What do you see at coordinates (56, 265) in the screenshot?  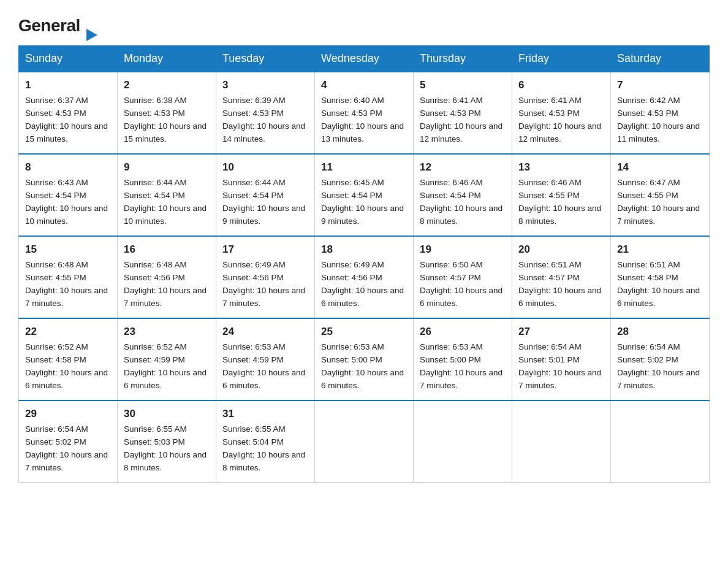 I see `sunrise-text: Sunrise: 6:48 AM` at bounding box center [56, 265].